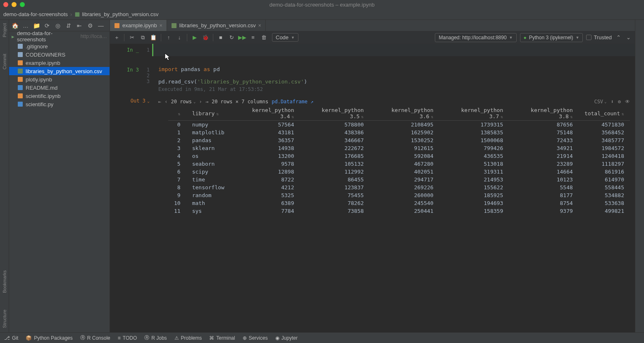 This screenshot has width=644, height=343. Describe the element at coordinates (153, 38) in the screenshot. I see `paste-icon: 📋` at that location.